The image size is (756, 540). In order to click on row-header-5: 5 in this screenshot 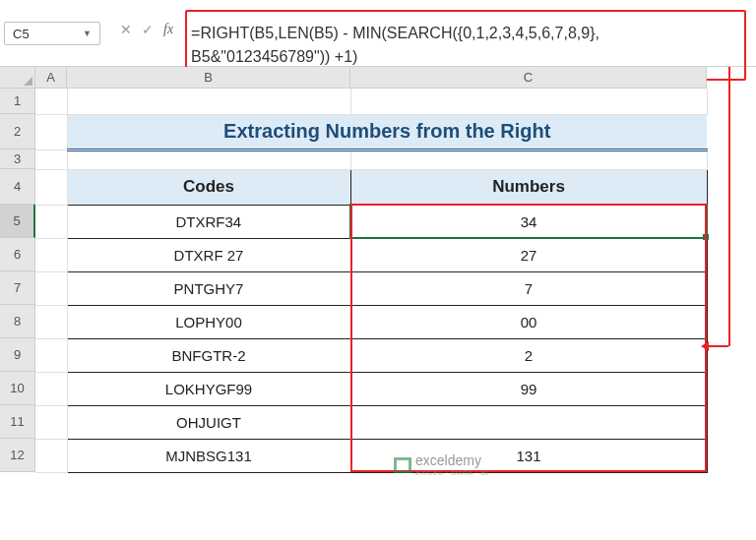, I will do `click(18, 221)`.